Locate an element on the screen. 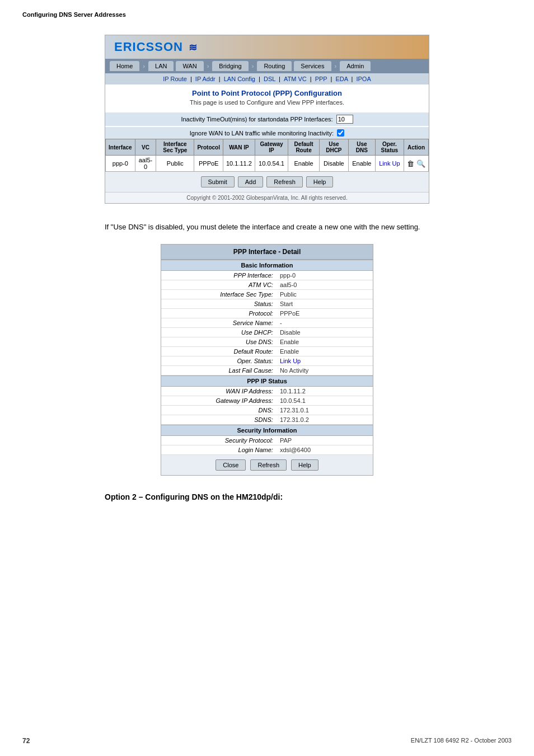 The height and width of the screenshot is (756, 534). detail-row-gateway-ip: Gateway IP Address: 10.0.54.1 is located at coordinates (267, 401).